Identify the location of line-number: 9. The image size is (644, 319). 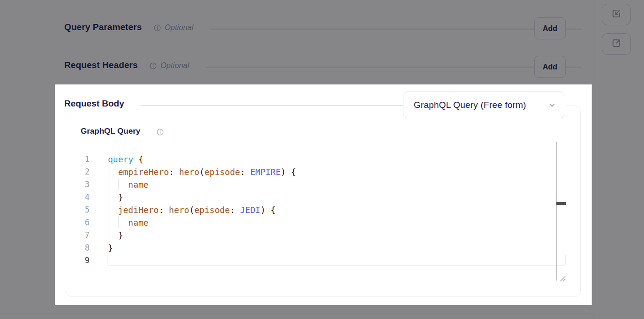
(79, 261).